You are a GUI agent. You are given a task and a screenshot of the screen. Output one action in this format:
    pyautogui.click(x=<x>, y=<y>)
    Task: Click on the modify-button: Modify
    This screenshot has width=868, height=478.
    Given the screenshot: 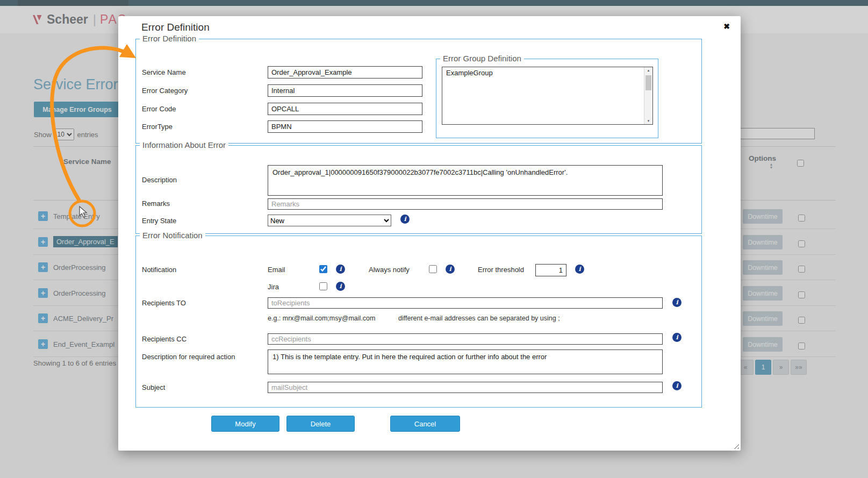 What is the action you would take?
    pyautogui.click(x=245, y=424)
    